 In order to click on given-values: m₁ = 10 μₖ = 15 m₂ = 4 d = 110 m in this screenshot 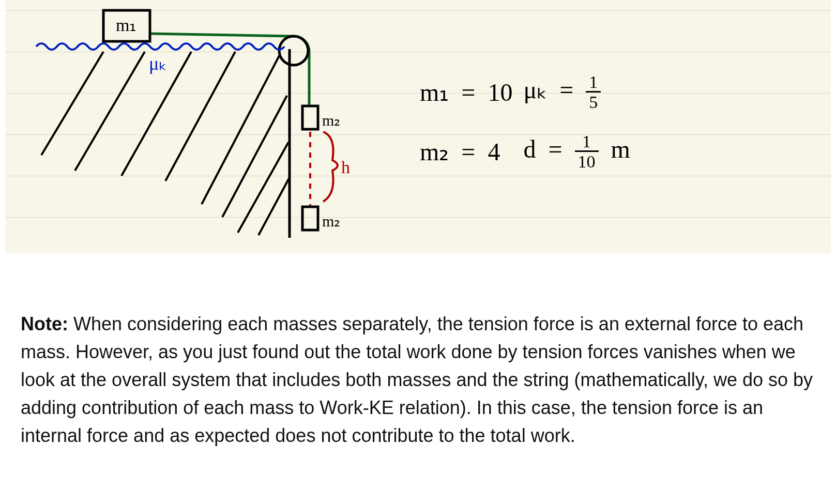, I will do `click(530, 127)`.